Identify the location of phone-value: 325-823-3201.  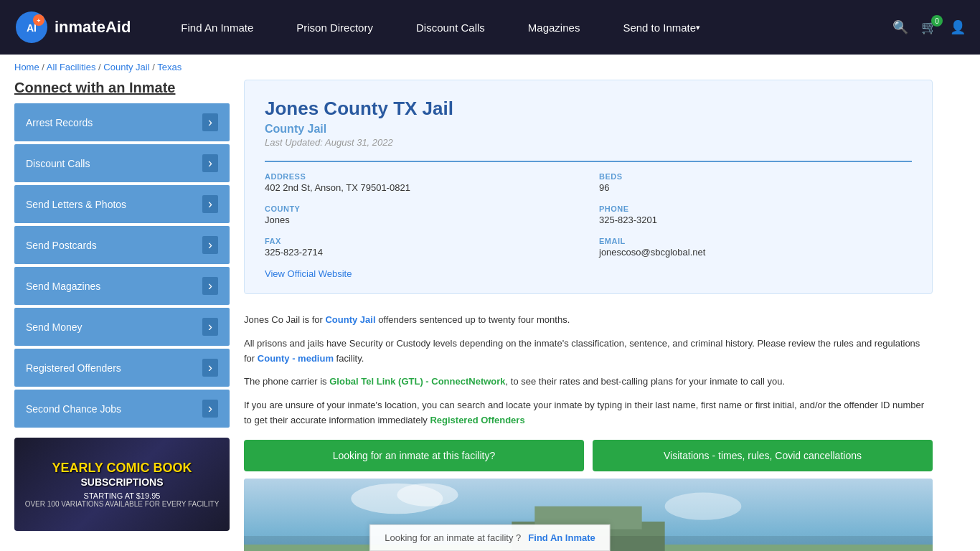
(755, 220).